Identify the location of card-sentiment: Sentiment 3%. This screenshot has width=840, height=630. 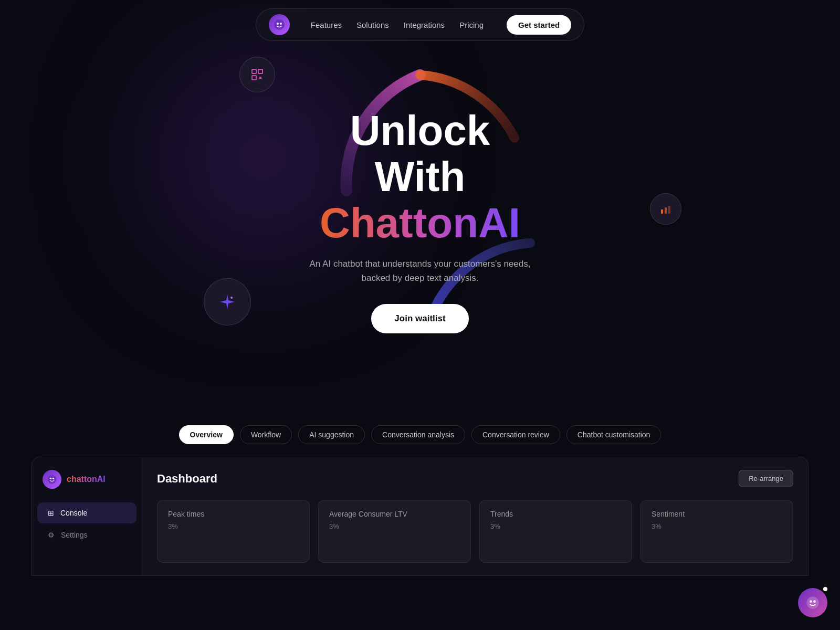
(717, 531).